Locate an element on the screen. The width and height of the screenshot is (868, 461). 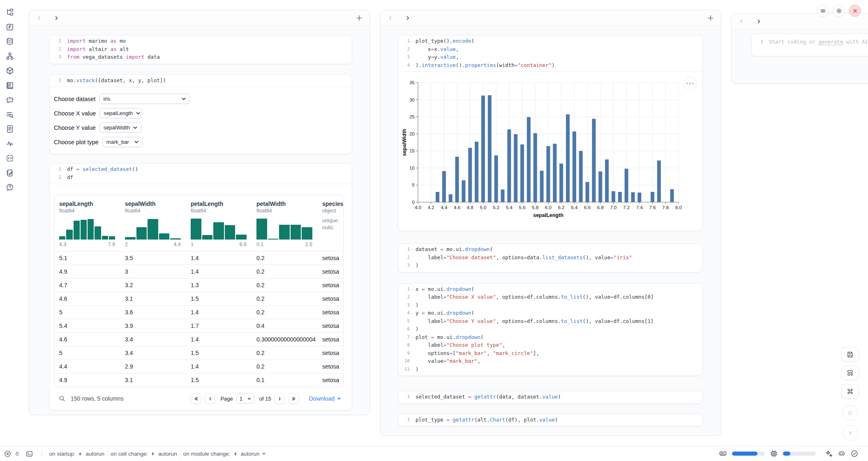
code-placeholder: Start coding or generate with AI is located at coordinates (819, 42).